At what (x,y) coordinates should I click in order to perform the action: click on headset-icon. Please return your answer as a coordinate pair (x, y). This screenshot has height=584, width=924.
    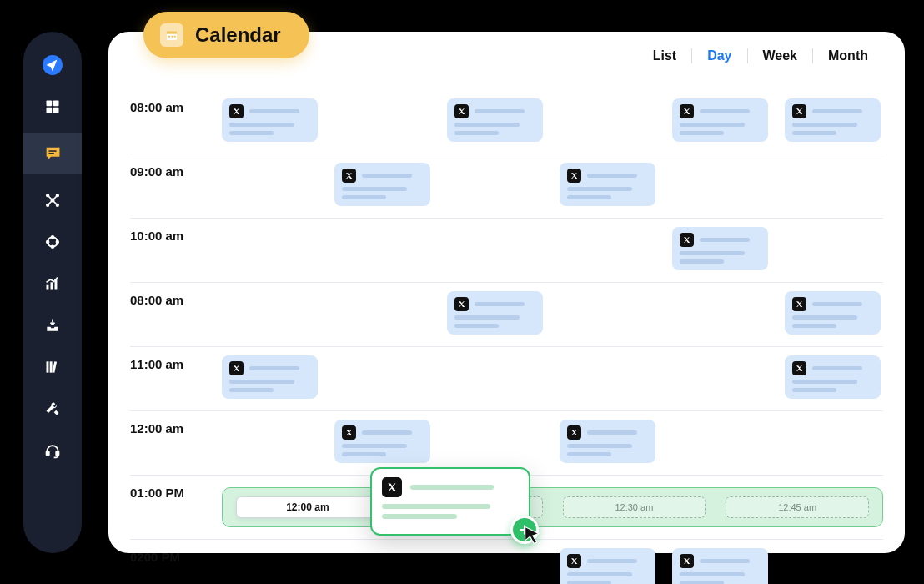
    Looking at the image, I should click on (53, 451).